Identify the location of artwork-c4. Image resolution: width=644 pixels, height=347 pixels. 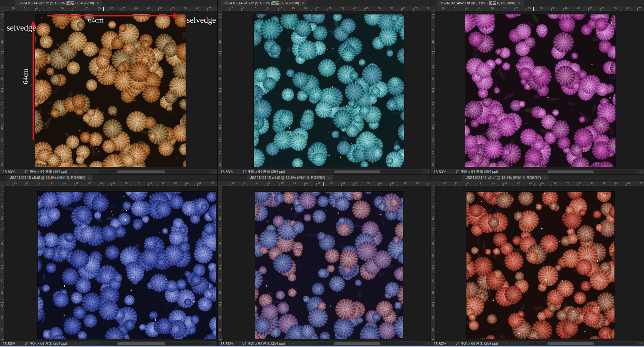
(329, 265).